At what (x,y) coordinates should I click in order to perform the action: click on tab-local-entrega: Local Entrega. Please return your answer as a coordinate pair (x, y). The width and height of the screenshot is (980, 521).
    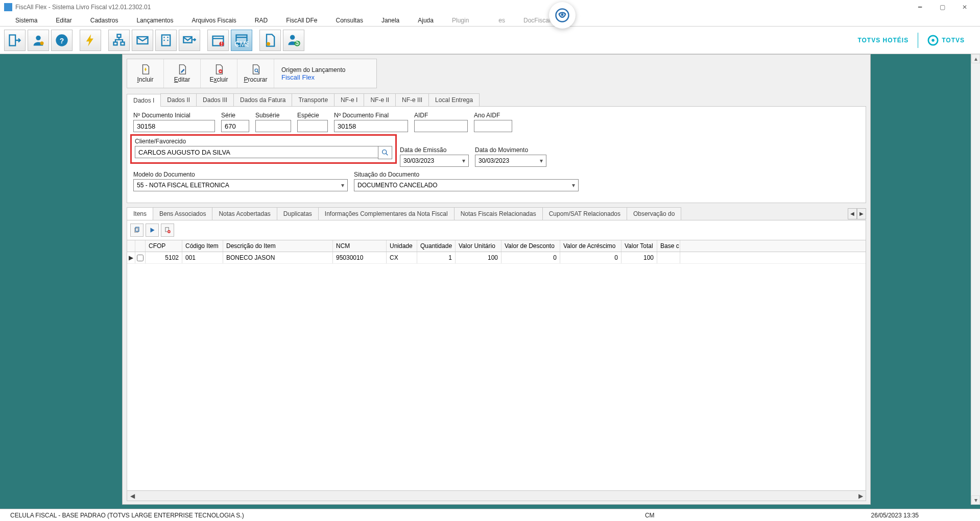
    Looking at the image, I should click on (454, 100).